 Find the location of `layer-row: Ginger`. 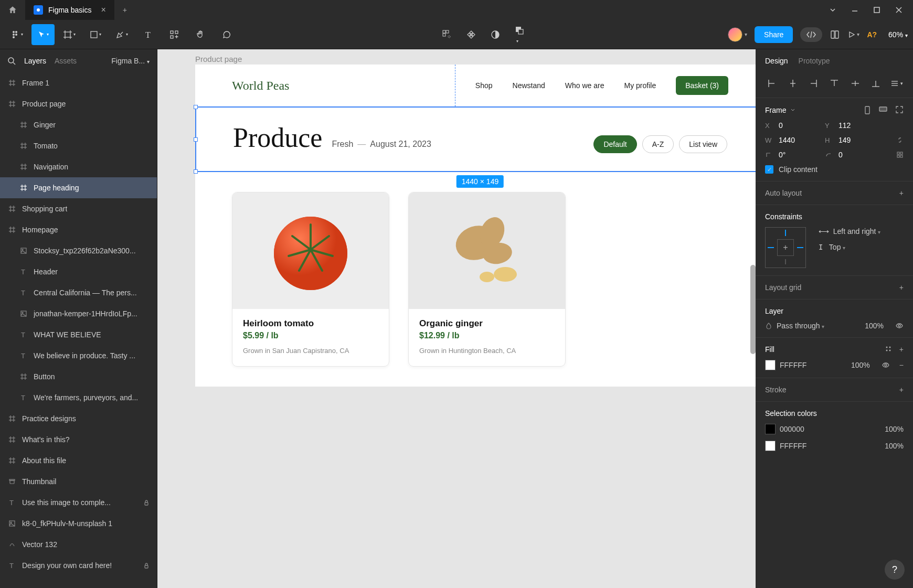

layer-row: Ginger is located at coordinates (79, 125).